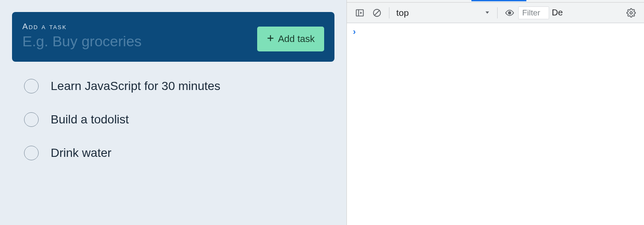 This screenshot has height=225, width=644. What do you see at coordinates (136, 27) in the screenshot?
I see `input-label: Add a task` at bounding box center [136, 27].